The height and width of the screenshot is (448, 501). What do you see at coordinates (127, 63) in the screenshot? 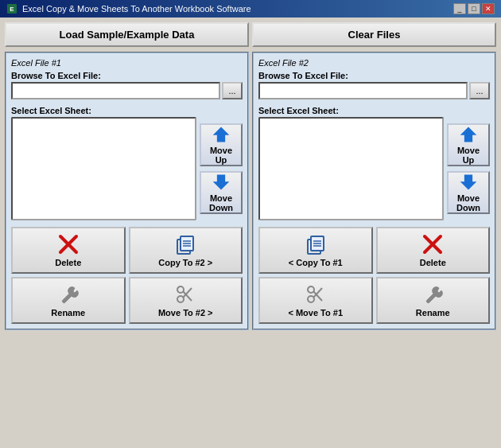
I see `file1-group-label: Excel File #1` at bounding box center [127, 63].